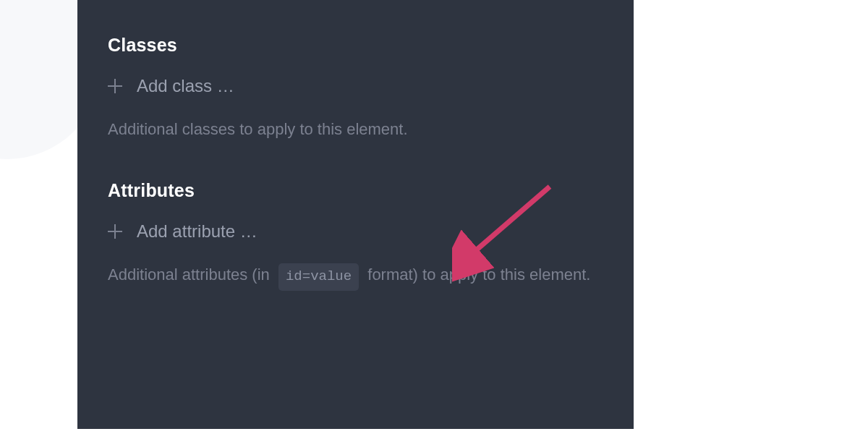 The width and height of the screenshot is (868, 434). I want to click on add-class-label: Add class …, so click(185, 86).